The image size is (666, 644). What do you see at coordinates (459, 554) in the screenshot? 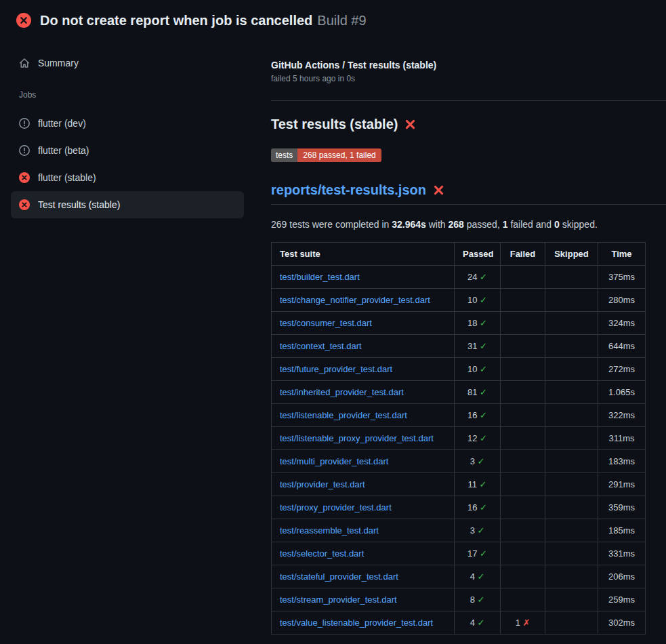
I see `table-row: test/selector_test.dart17 ✓331ms` at bounding box center [459, 554].